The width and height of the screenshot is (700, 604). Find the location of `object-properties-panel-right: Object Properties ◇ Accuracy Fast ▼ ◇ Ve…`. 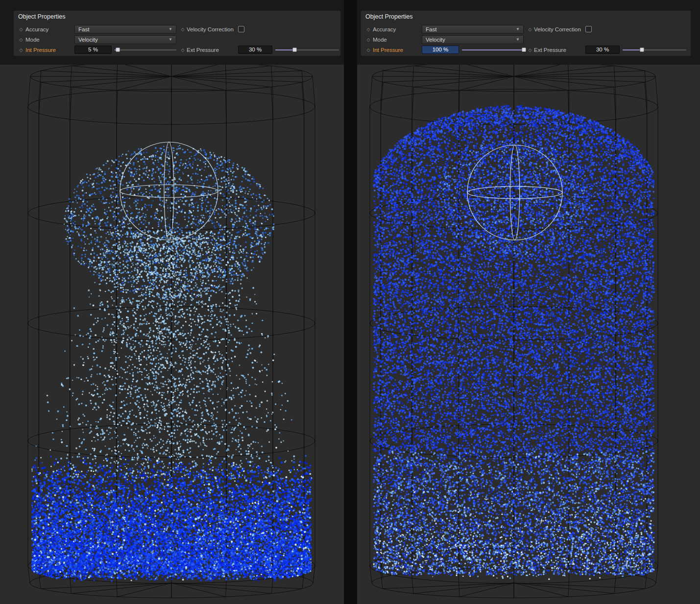

object-properties-panel-right: Object Properties ◇ Accuracy Fast ▼ ◇ Ve… is located at coordinates (526, 33).